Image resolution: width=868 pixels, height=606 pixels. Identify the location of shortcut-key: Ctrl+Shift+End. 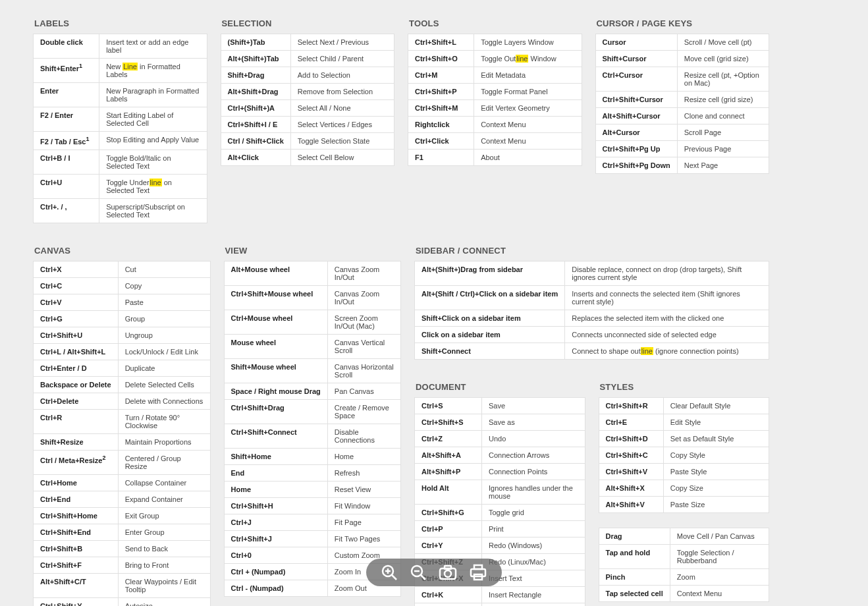
(76, 532).